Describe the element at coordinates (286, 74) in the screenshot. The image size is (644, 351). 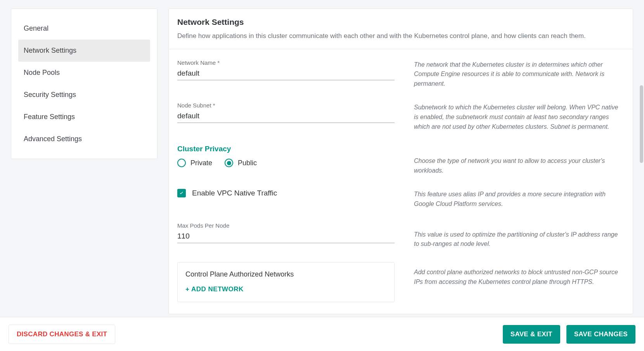
I see `network-name-input` at that location.